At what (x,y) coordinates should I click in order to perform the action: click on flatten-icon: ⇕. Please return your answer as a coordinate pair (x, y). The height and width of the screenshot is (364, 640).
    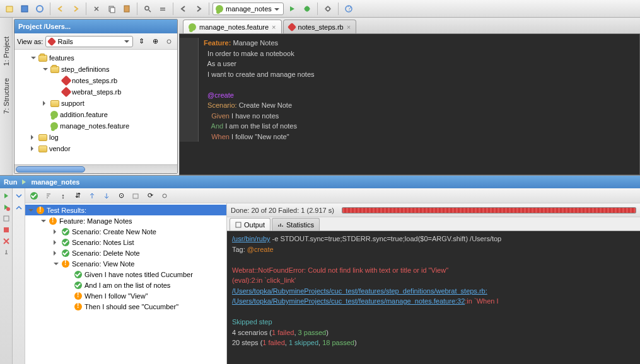
    Looking at the image, I should click on (141, 42).